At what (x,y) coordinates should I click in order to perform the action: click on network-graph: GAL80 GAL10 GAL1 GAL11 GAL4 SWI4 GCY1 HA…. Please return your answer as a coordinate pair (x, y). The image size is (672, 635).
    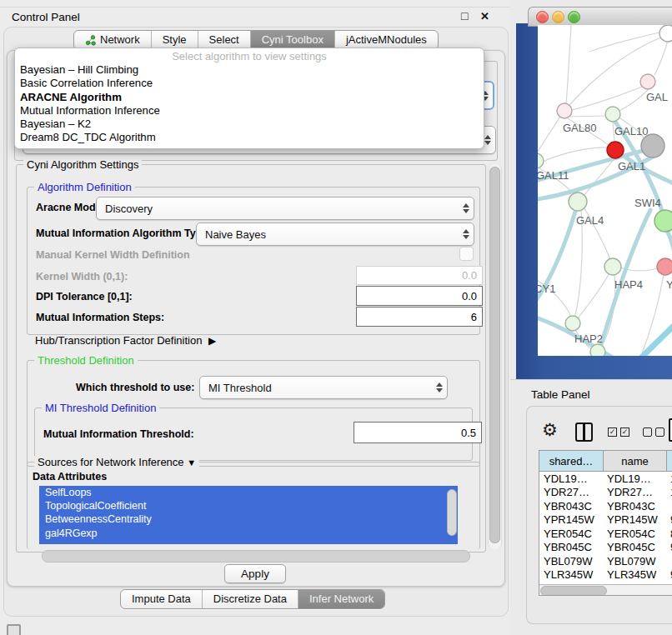
    Looking at the image, I should click on (605, 190).